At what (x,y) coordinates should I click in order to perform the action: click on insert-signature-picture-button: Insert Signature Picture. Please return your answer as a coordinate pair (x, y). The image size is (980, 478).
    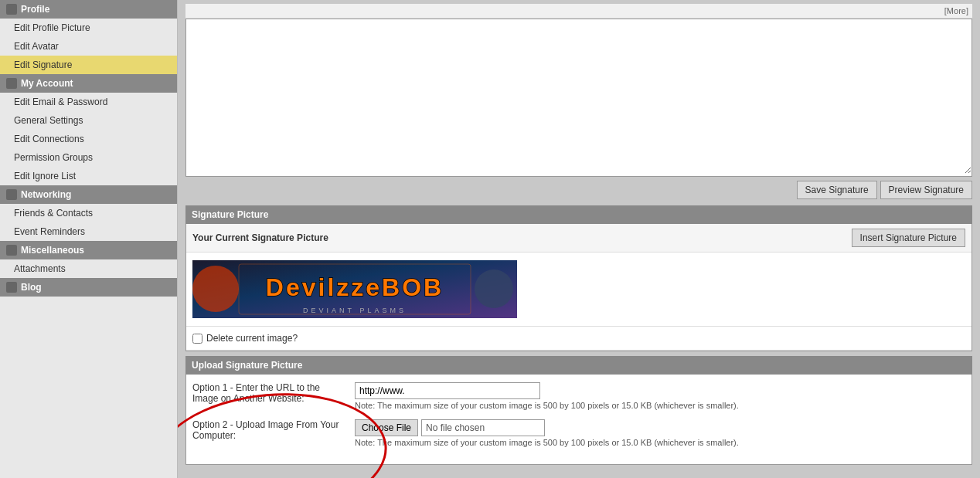
    Looking at the image, I should click on (909, 238).